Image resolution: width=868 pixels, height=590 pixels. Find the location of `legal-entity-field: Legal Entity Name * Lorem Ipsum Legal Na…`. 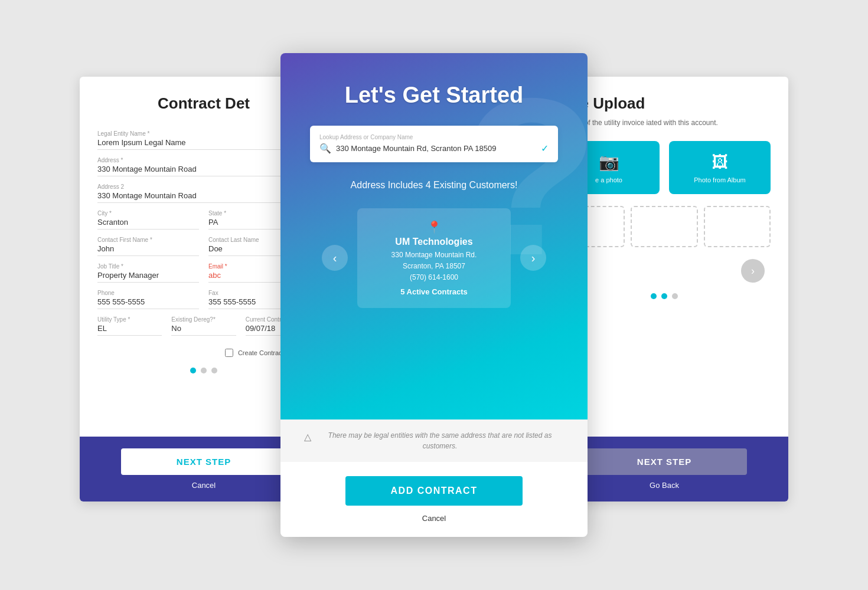

legal-entity-field: Legal Entity Name * Lorem Ipsum Legal Na… is located at coordinates (204, 140).